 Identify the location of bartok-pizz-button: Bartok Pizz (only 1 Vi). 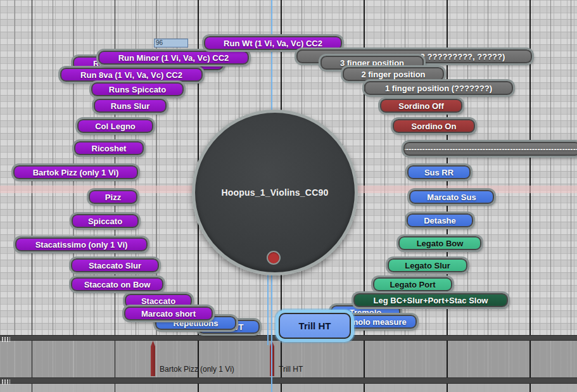
(76, 172).